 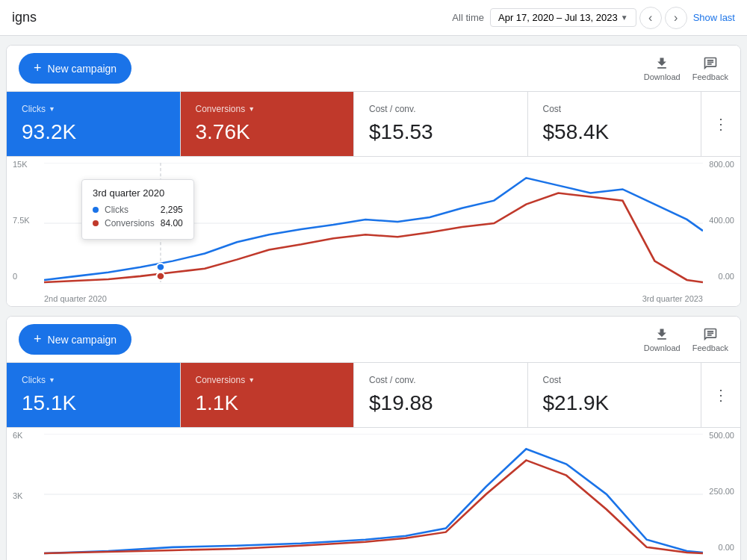 I want to click on new-campaign-button-1: + New campaign, so click(x=75, y=69).